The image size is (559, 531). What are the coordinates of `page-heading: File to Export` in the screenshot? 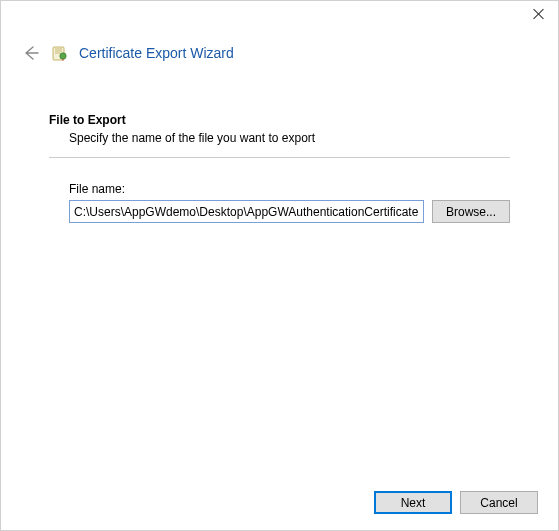 It's located at (280, 120).